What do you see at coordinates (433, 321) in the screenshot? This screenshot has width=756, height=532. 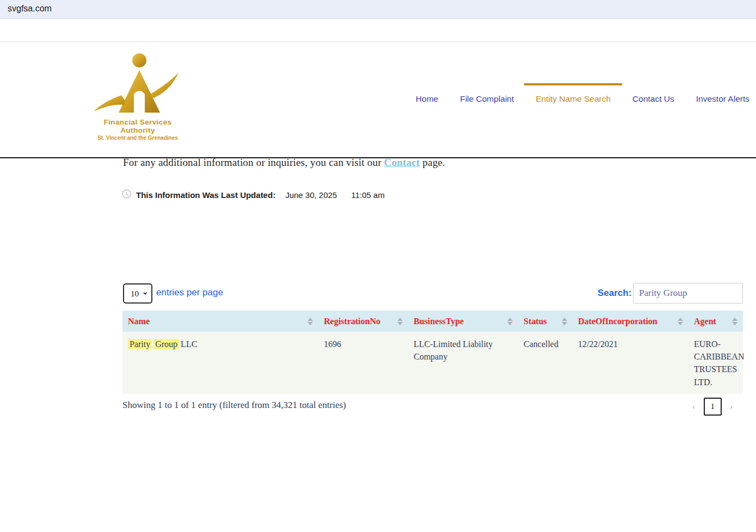 I see `table-header-row: Name RegistrationNo BusinessType Status …` at bounding box center [433, 321].